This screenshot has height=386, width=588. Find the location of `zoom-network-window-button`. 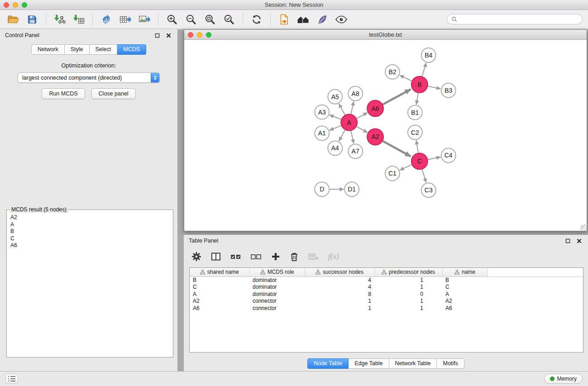

zoom-network-window-button is located at coordinates (209, 35).